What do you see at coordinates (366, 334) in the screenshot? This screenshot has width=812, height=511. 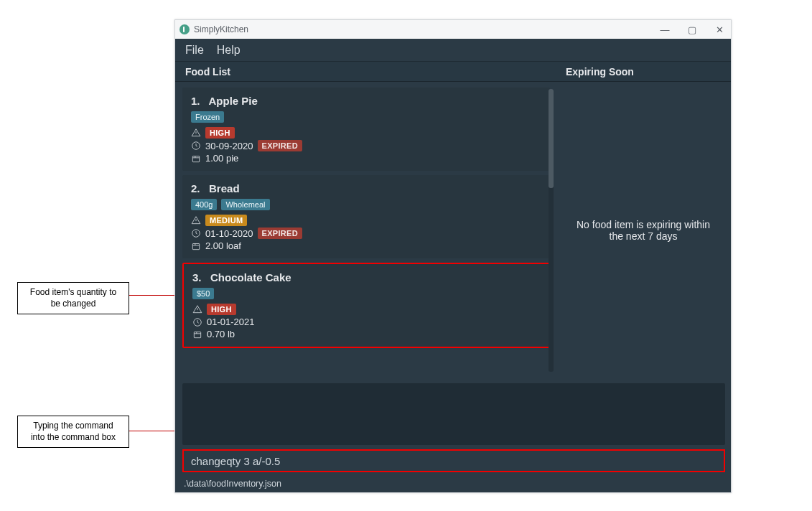 I see `qty-row: 0.70 lb` at bounding box center [366, 334].